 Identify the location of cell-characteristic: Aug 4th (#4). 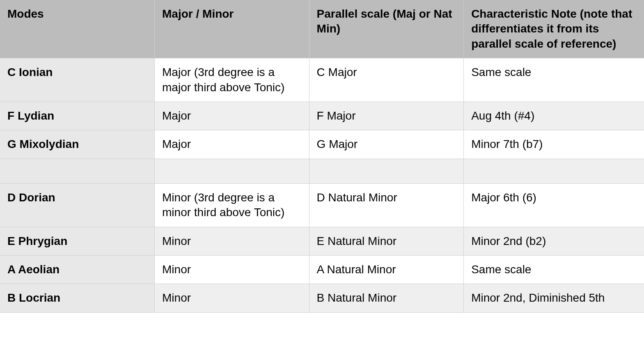
(554, 116).